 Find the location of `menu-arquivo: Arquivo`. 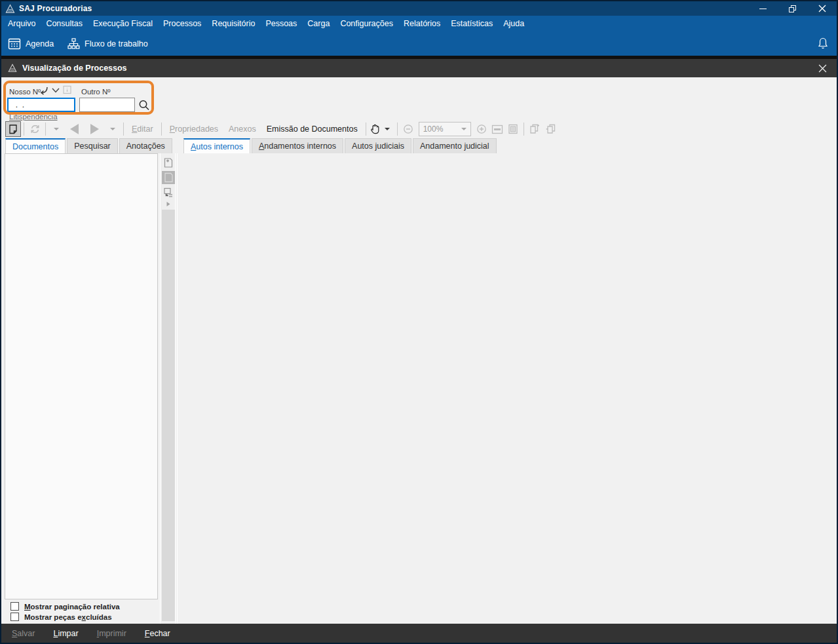

menu-arquivo: Arquivo is located at coordinates (22, 24).